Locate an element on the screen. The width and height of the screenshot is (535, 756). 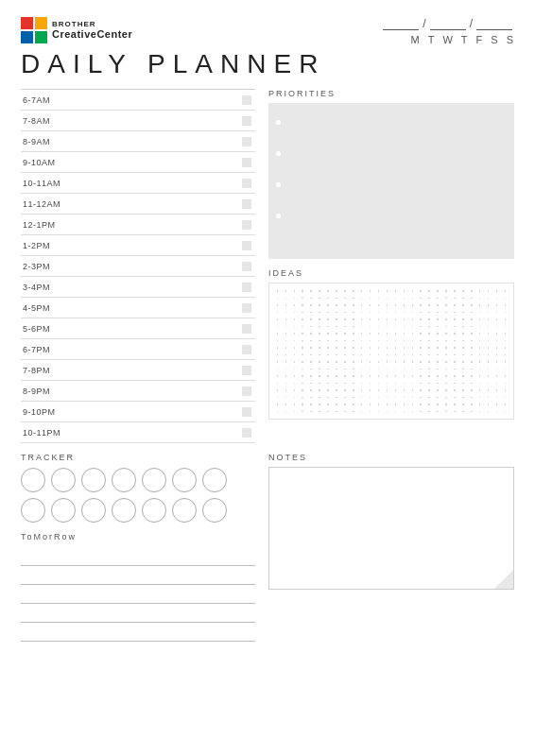
ideas-label: IDEAS is located at coordinates (391, 273).